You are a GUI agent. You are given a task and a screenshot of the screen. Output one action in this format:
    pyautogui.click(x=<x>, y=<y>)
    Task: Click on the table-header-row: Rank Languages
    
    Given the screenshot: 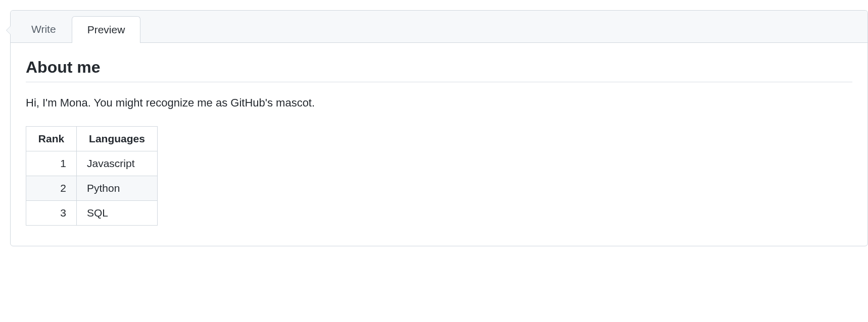 What is the action you would take?
    pyautogui.click(x=92, y=139)
    